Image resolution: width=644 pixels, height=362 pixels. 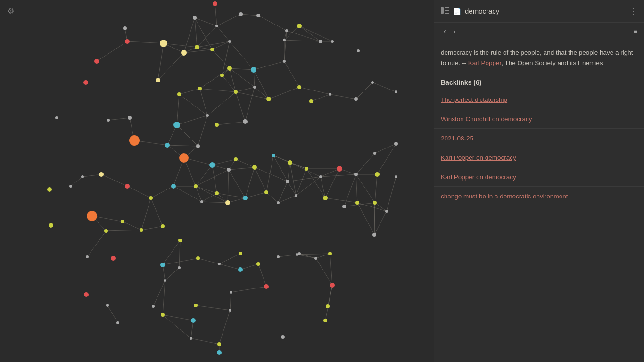 I want to click on backlink-link: 2021-08-25, so click(x=457, y=139).